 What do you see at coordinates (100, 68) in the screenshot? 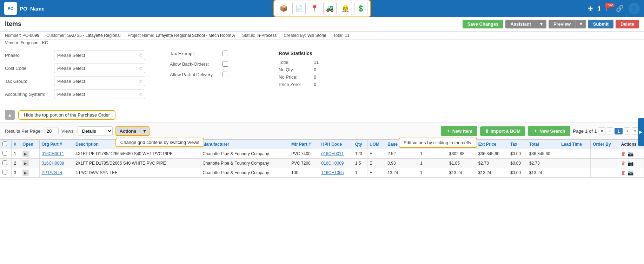
I see `cost-code-select: Please Select` at bounding box center [100, 68].